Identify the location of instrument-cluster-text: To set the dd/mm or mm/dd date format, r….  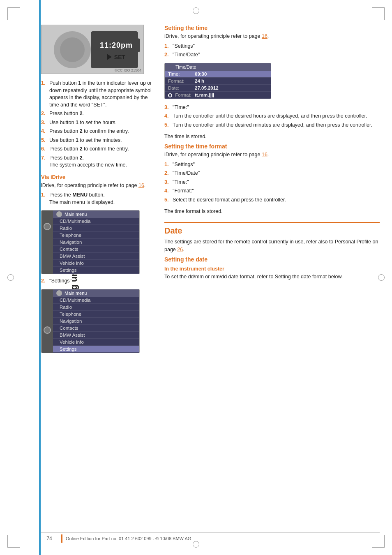
(272, 277).